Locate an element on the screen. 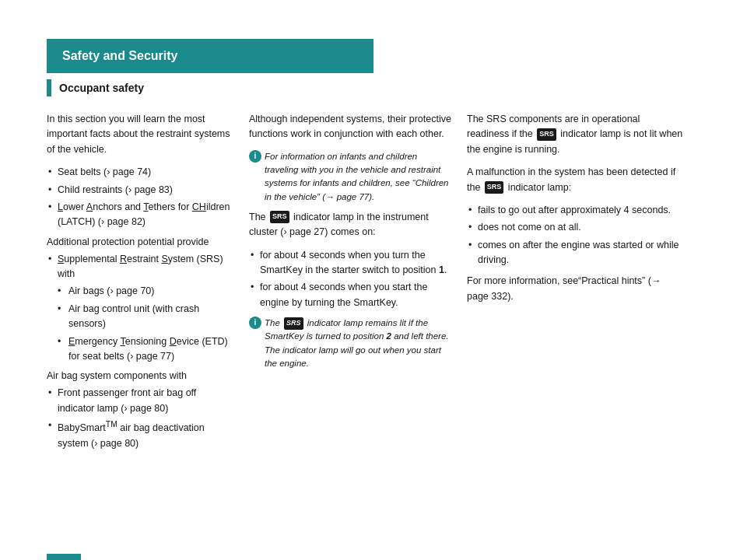  srs-badge: SRS is located at coordinates (280, 217).